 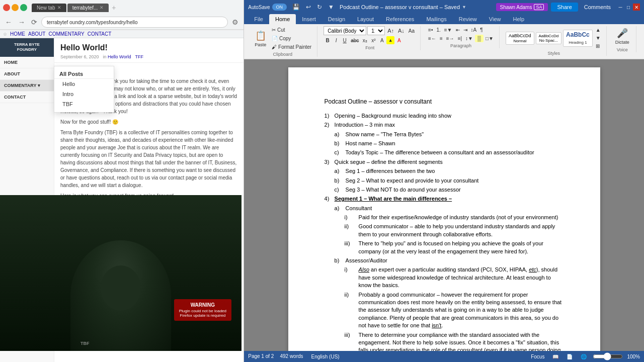 I want to click on blog-tag-2: TFF, so click(x=139, y=57).